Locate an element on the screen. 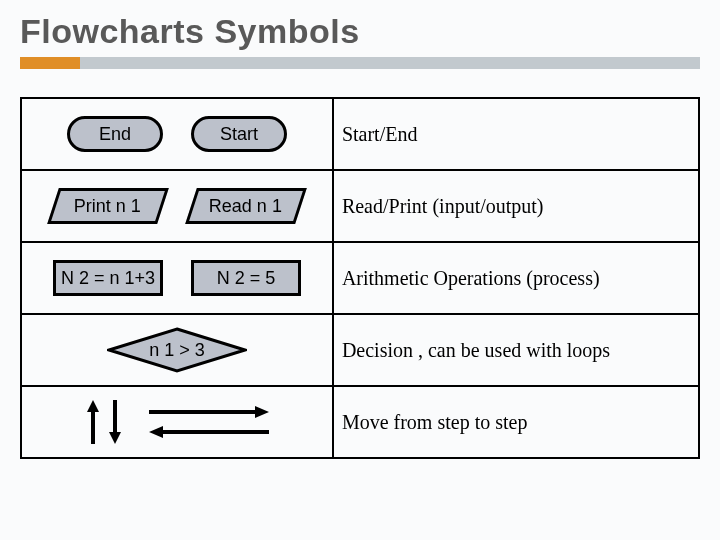 The image size is (720, 540). shape-label: End is located at coordinates (115, 134).